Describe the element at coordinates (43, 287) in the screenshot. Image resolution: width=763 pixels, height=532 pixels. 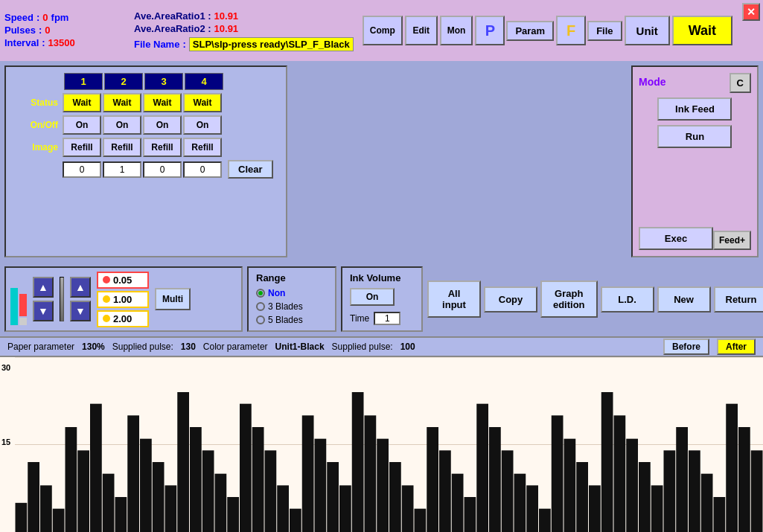
I see `arrow-up-1: ▲` at that location.